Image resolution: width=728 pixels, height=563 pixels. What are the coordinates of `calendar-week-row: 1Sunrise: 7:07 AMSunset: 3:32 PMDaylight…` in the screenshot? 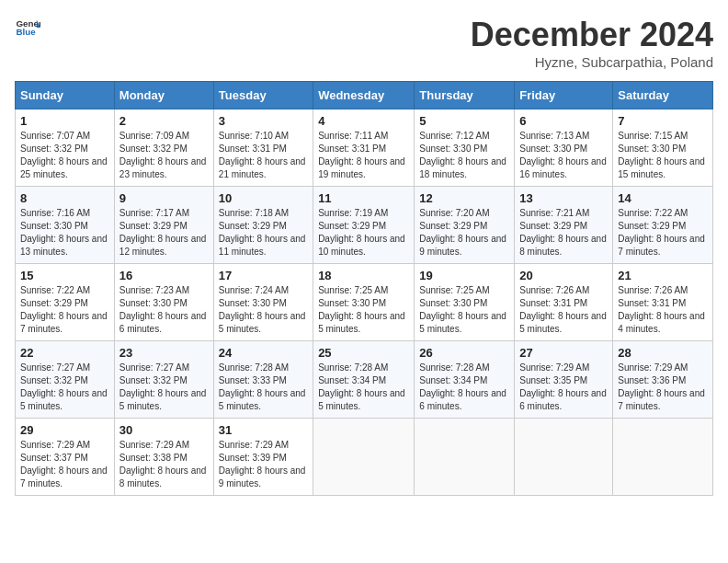 It's located at (364, 148).